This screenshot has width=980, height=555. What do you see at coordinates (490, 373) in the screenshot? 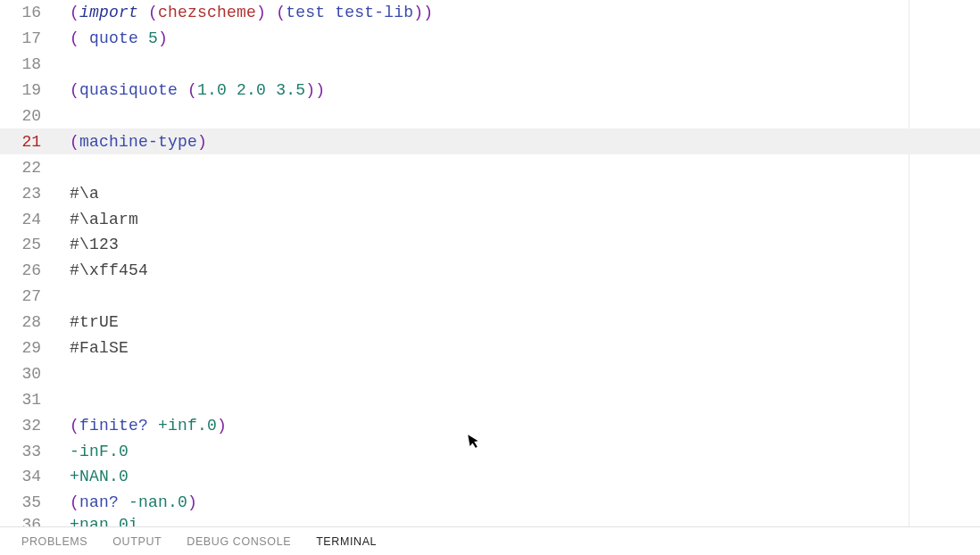
I see `code-line: 30` at bounding box center [490, 373].